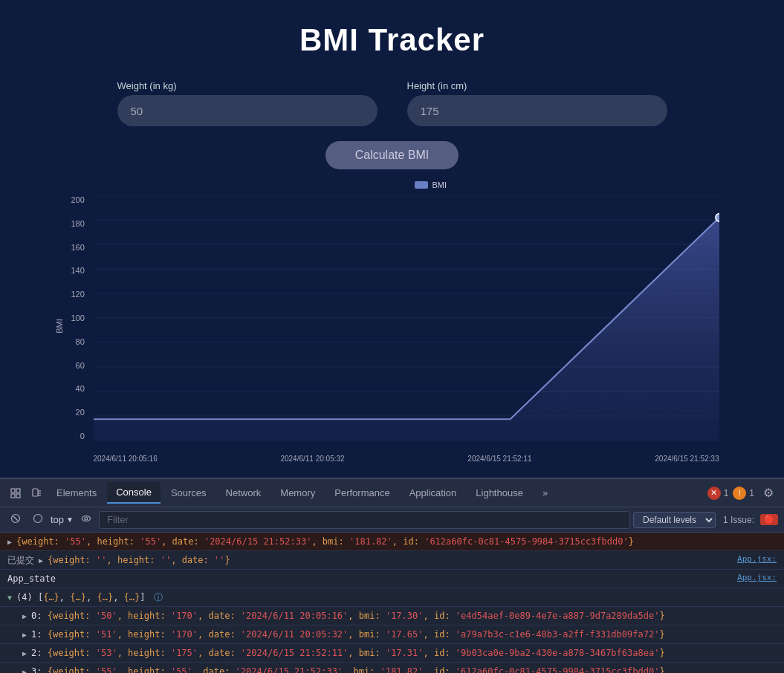  What do you see at coordinates (348, 634) in the screenshot?
I see `item1-text: 1: {weight: '51', height: '170', date: '…` at bounding box center [348, 634].